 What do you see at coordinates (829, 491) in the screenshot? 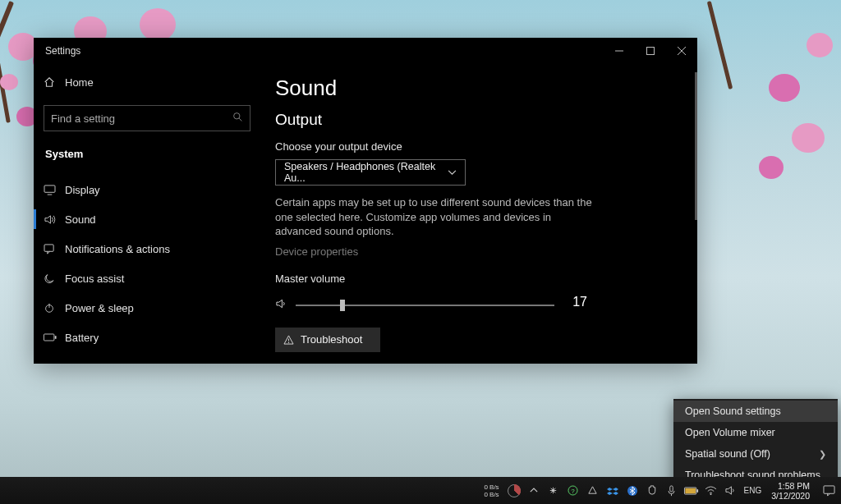
I see `tray-action-center-icon` at bounding box center [829, 491].